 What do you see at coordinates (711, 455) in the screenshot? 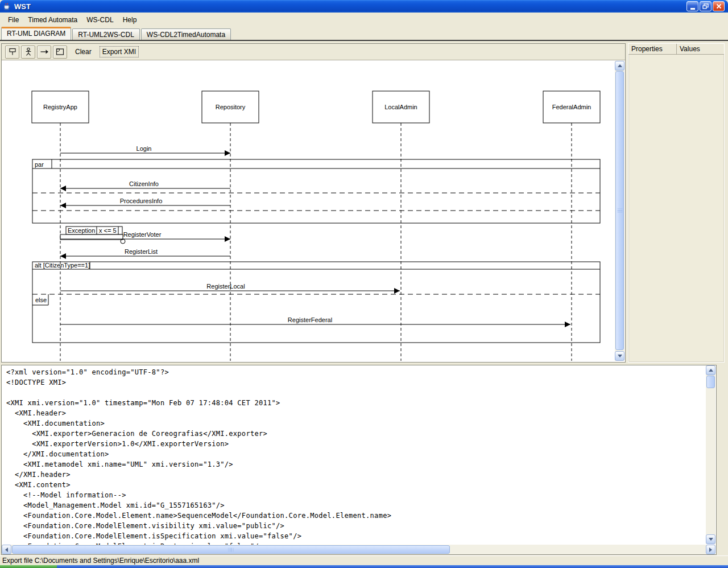
I see `xml-vertical-scrollbar` at bounding box center [711, 455].